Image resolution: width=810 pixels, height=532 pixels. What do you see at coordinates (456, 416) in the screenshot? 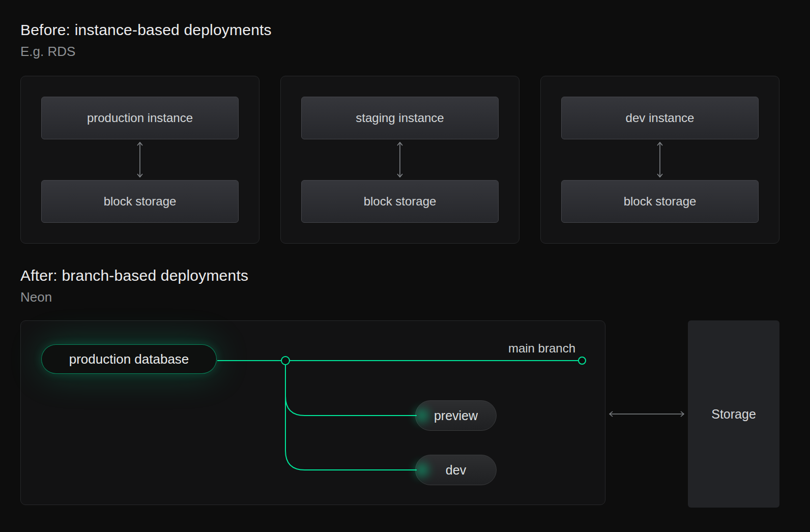
I see `preview-branch-pill: preview` at bounding box center [456, 416].